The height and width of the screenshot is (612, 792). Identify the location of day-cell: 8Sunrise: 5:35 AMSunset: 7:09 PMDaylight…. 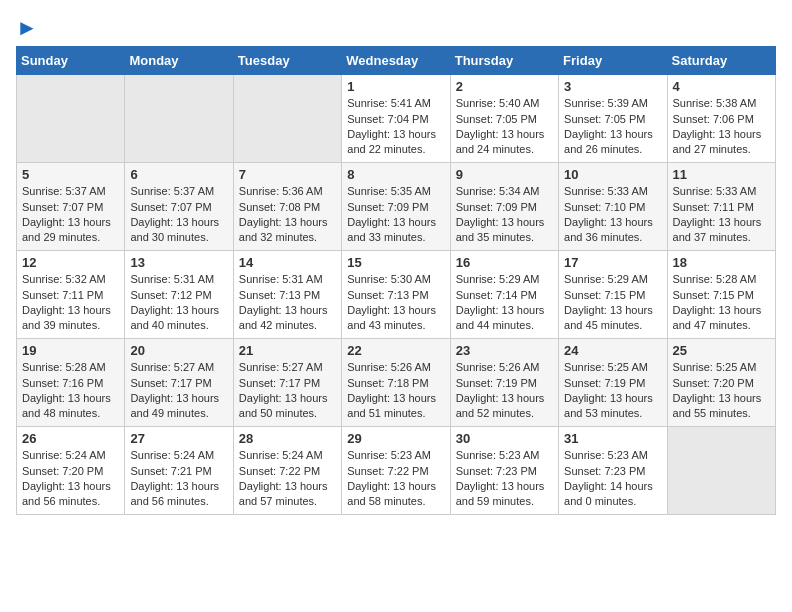
(396, 207).